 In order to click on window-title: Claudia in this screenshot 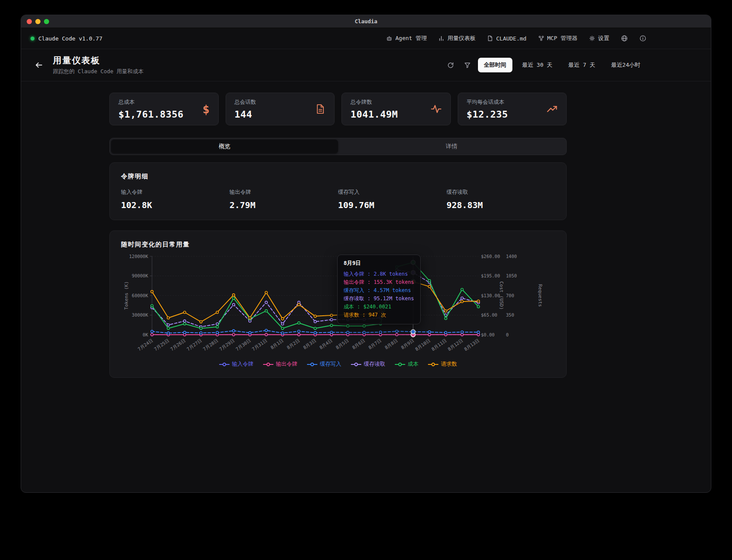, I will do `click(366, 22)`.